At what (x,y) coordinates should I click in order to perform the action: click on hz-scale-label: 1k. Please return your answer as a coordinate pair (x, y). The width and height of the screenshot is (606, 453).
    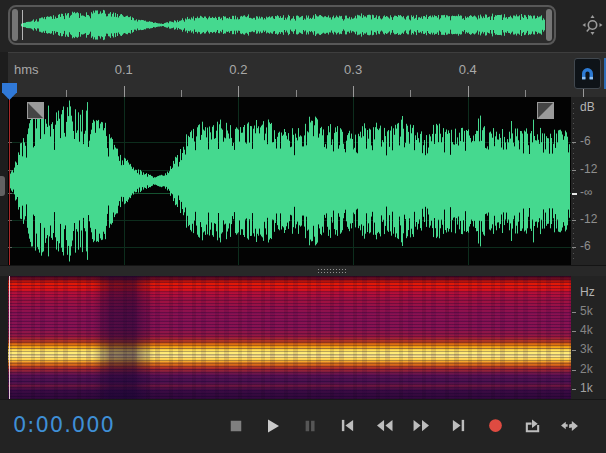
    Looking at the image, I should click on (586, 388).